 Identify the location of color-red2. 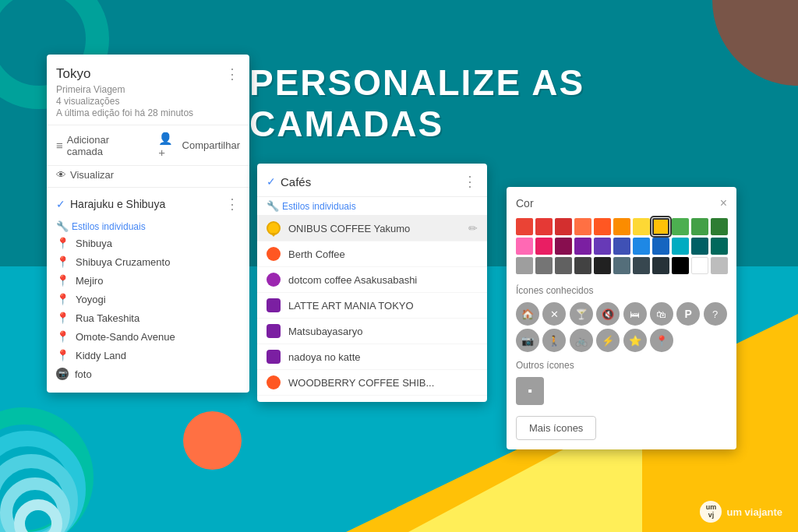
(544, 227).